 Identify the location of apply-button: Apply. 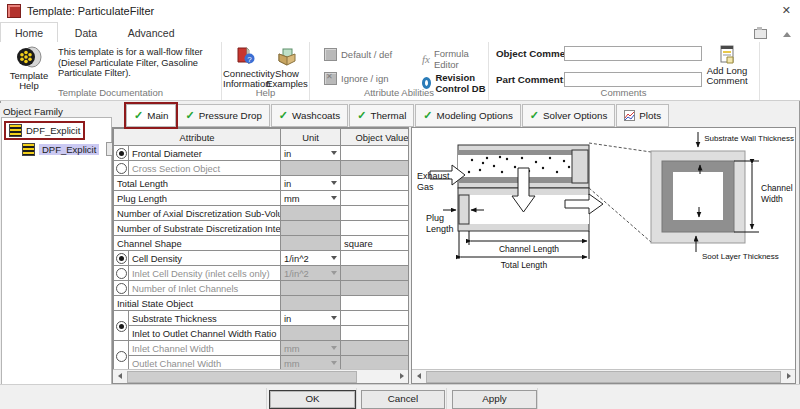
(494, 400).